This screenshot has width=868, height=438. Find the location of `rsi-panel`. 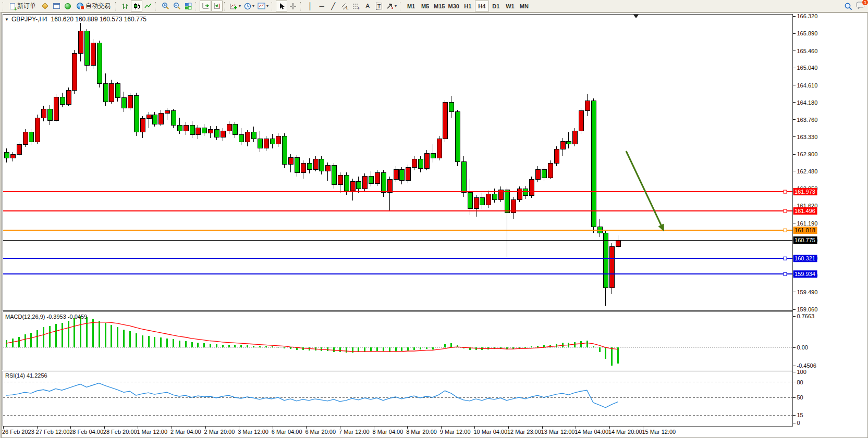

rsi-panel is located at coordinates (398, 399).